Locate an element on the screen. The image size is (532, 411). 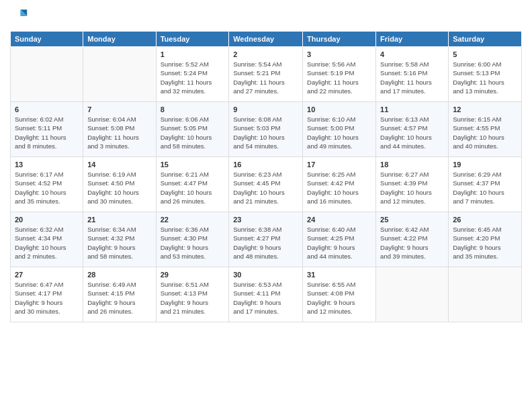
day-number: 7 is located at coordinates (120, 109).